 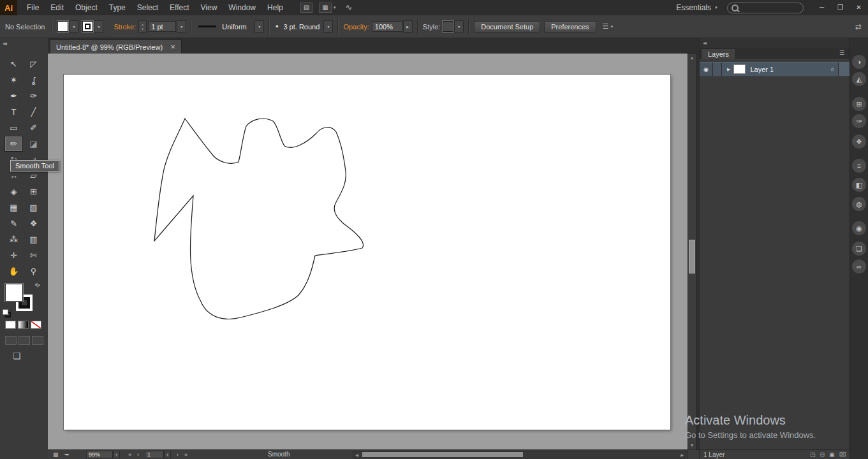 I want to click on menu-edit: Edit, so click(x=57, y=8).